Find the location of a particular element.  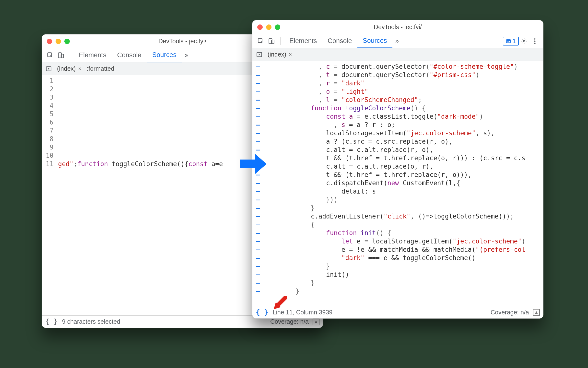

status-selection: 9 characters selected is located at coordinates (91, 322).